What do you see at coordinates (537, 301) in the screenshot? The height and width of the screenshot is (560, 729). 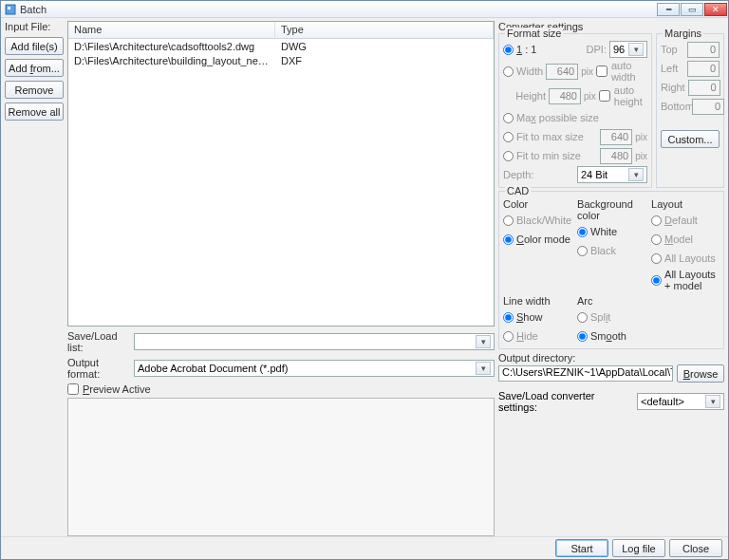 I see `cad-linewidth-header: Line width` at bounding box center [537, 301].